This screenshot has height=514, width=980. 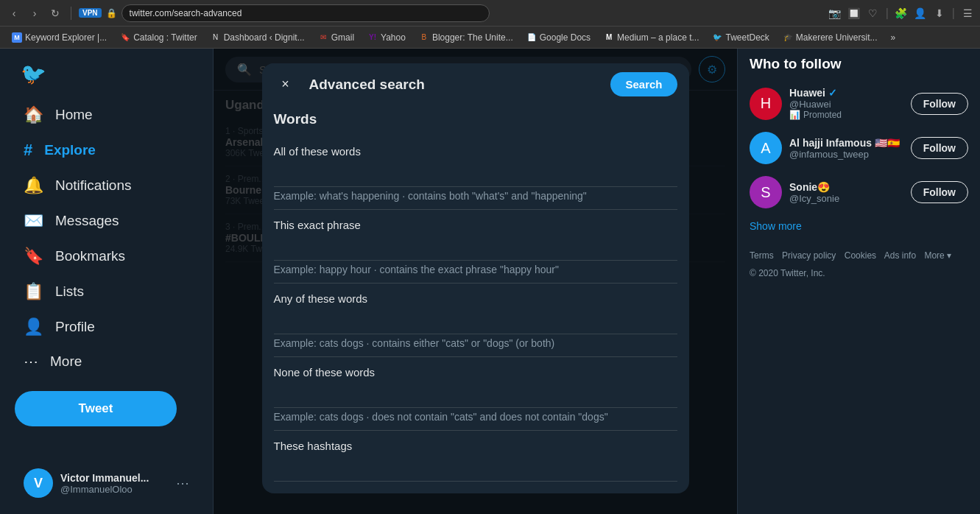 I want to click on follow-name-huawei: Huawei ✓, so click(x=847, y=93).